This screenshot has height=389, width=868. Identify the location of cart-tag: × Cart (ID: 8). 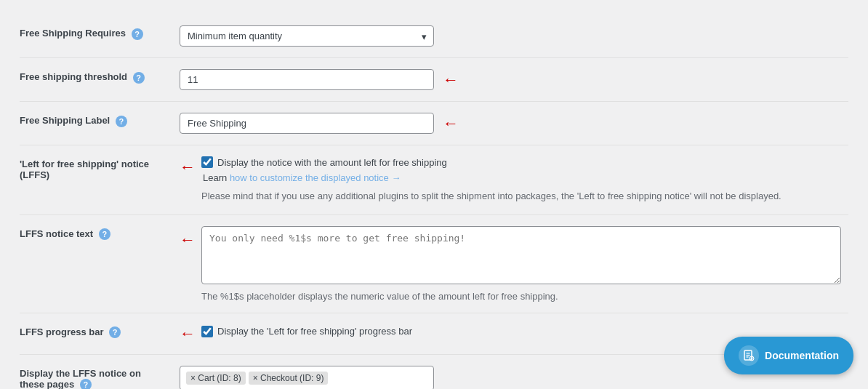
(216, 378).